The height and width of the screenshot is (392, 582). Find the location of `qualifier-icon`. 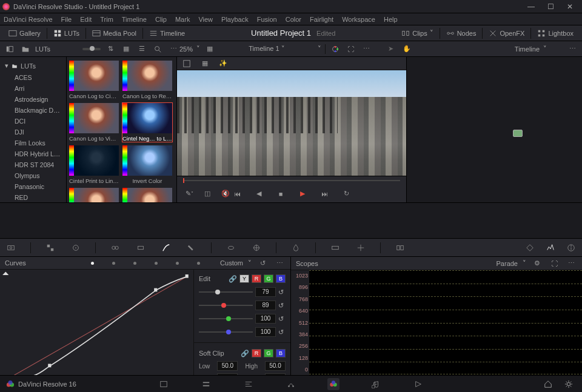

qualifier-icon is located at coordinates (192, 248).